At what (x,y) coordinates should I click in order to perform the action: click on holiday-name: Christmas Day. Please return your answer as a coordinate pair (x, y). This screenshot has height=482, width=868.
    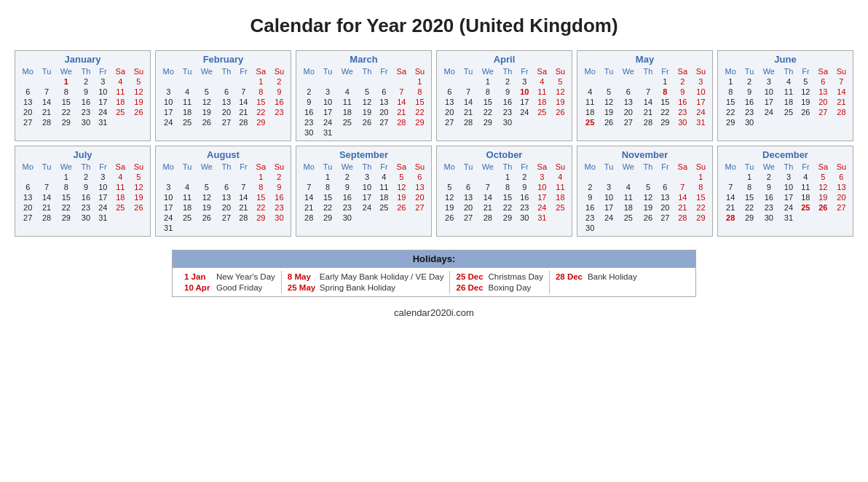
    Looking at the image, I should click on (516, 277).